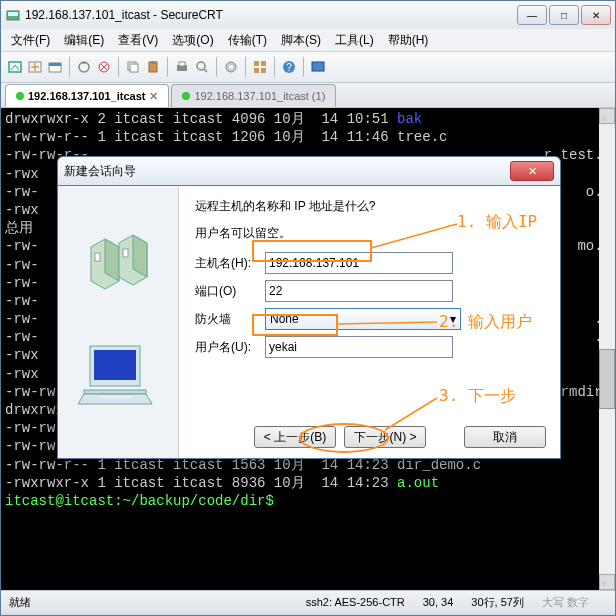 Image resolution: width=616 pixels, height=616 pixels. I want to click on tb-session-icon, so click(55, 67).